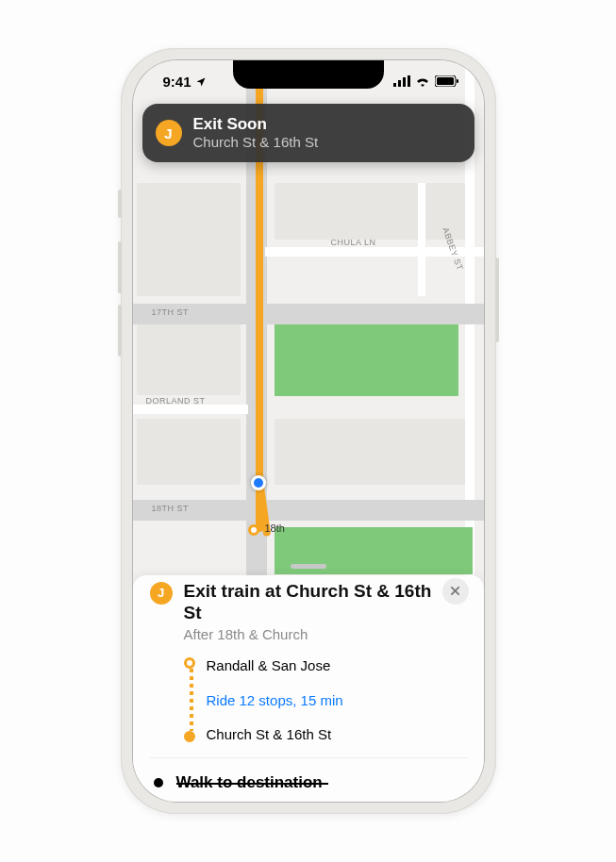 The height and width of the screenshot is (862, 616). I want to click on ride-summary: Ride 12 stops, 15 min, so click(275, 700).